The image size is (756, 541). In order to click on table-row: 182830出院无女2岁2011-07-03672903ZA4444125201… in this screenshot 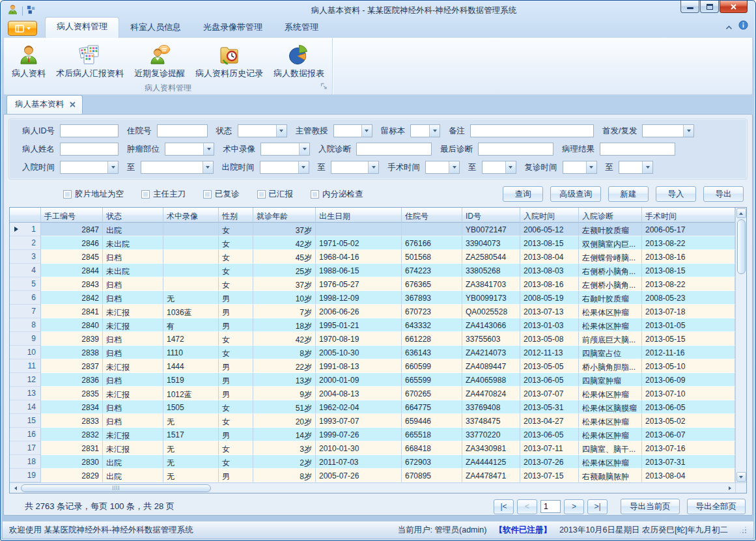, I will do `click(372, 462)`.